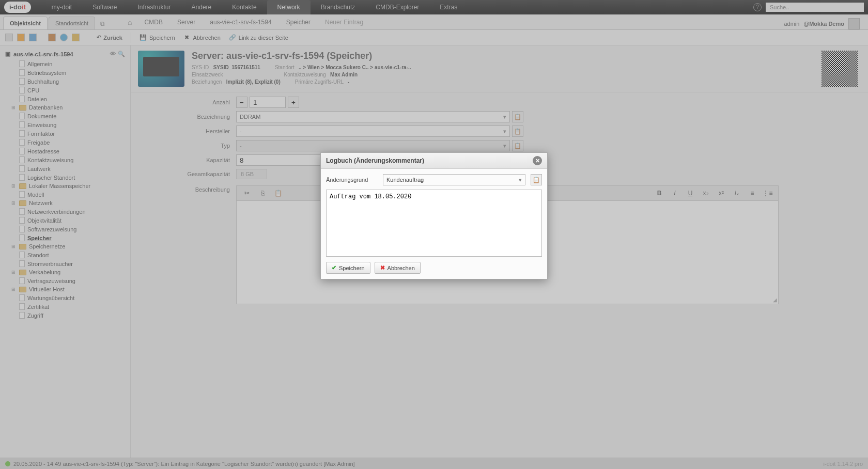  I want to click on modal-titlebar: Logbuch (Änderungskommentar) ✕, so click(434, 161).